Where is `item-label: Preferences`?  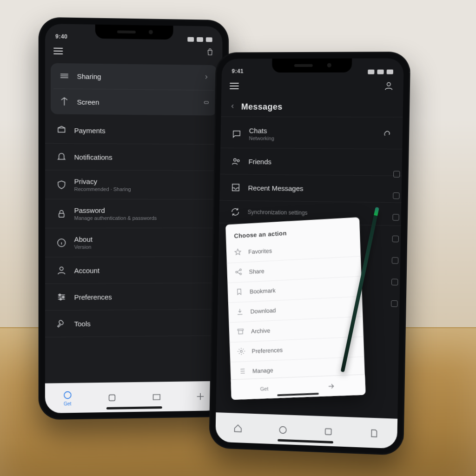 item-label: Preferences is located at coordinates (93, 297).